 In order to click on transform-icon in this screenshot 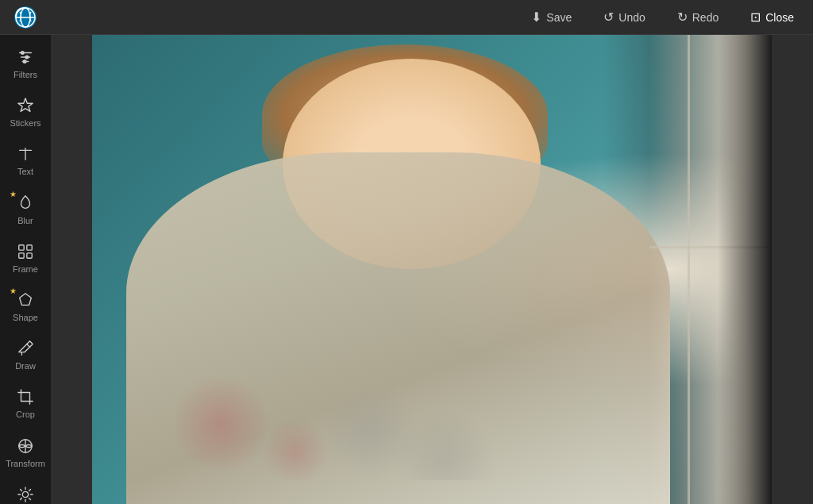, I will do `click(25, 446)`.